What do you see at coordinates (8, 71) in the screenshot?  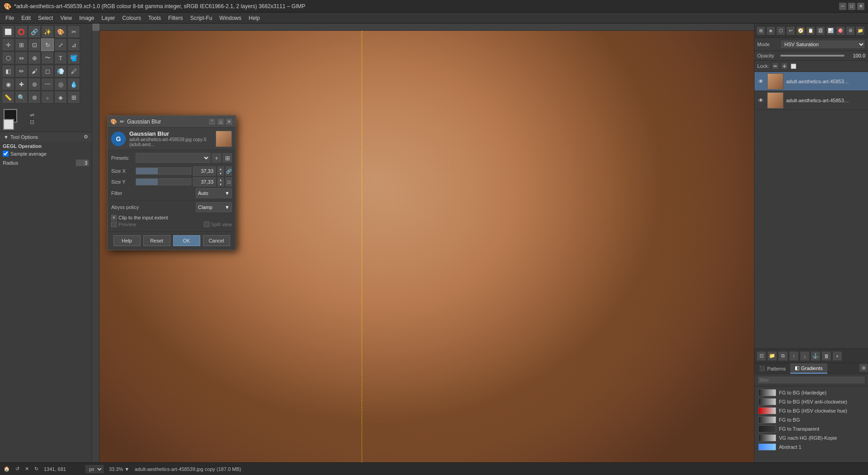 I see `tool-gradient: ◧` at bounding box center [8, 71].